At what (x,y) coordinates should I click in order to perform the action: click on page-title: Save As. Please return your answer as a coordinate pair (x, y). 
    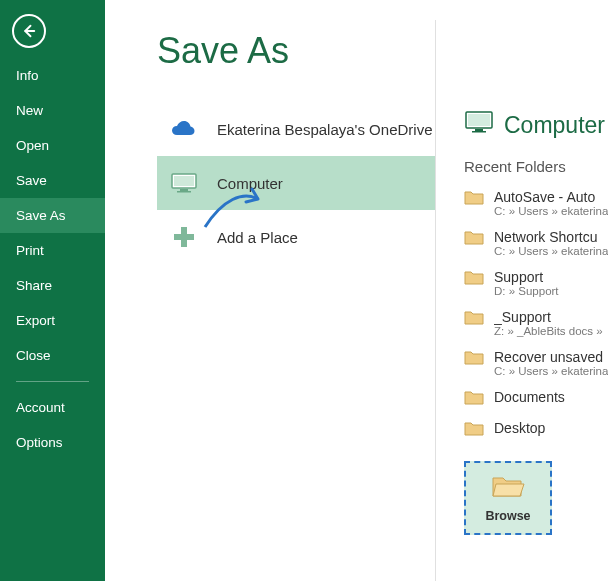
    Looking at the image, I should click on (296, 51).